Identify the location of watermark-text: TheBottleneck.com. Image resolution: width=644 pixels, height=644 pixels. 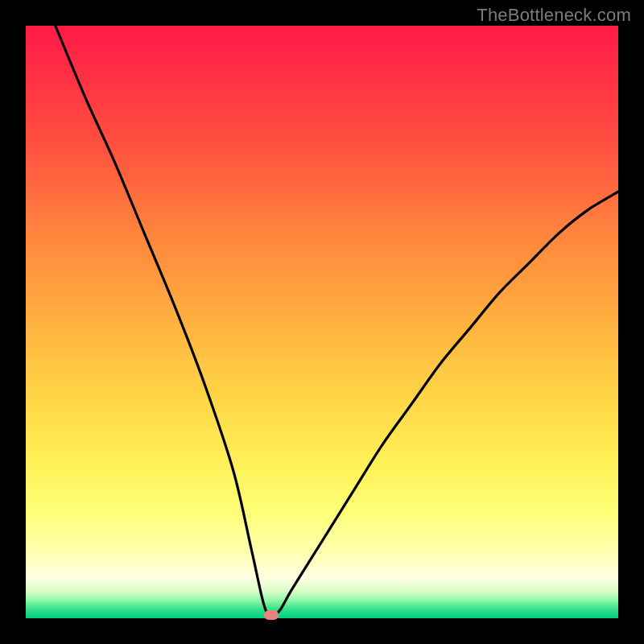
(554, 15).